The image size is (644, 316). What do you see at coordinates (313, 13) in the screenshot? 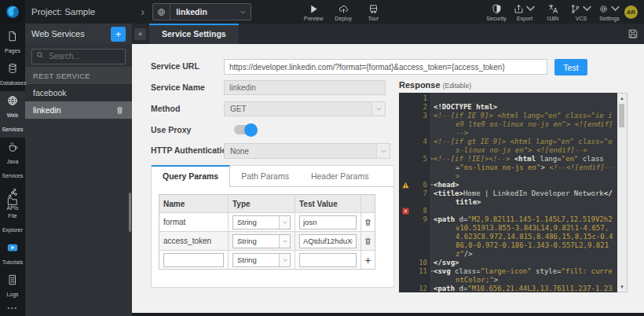
I see `preview-button: Preview` at bounding box center [313, 13].